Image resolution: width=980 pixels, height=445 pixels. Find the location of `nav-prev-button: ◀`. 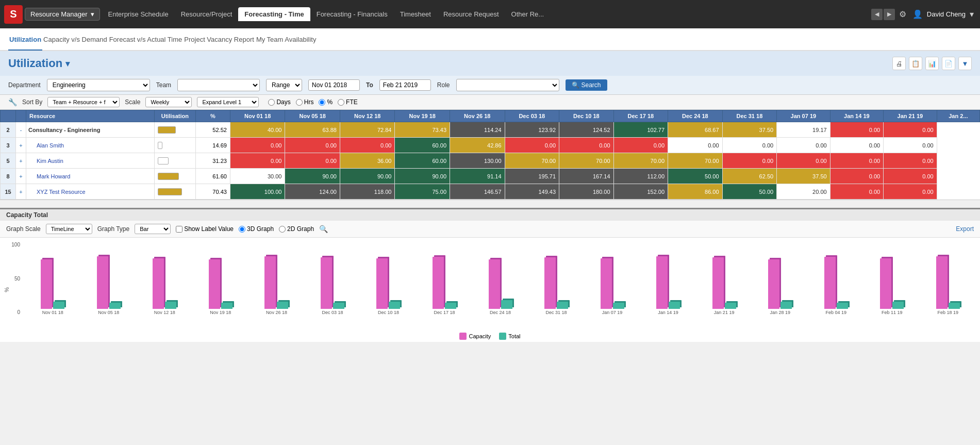

nav-prev-button: ◀ is located at coordinates (877, 14).